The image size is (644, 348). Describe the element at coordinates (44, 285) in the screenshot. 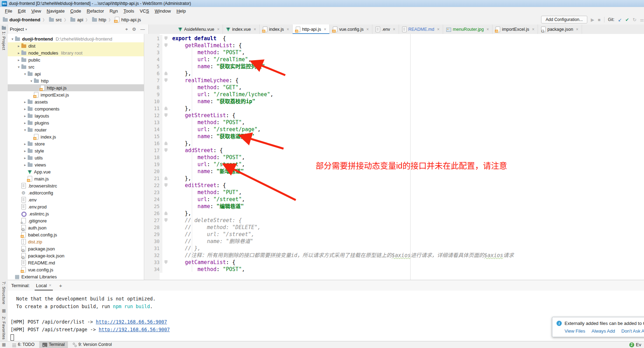

I see `terminal-tab: Local×` at that location.